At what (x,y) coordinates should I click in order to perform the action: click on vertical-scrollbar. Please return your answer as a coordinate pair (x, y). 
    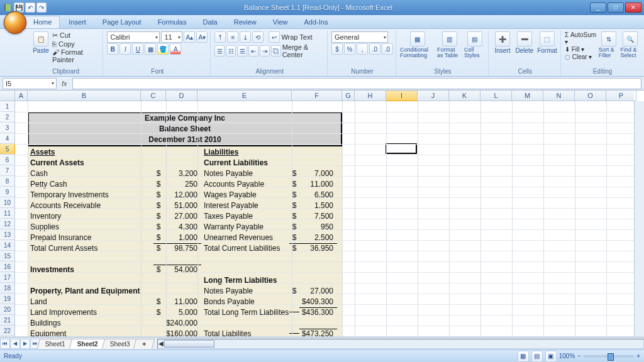
    Looking at the image, I should click on (639, 219).